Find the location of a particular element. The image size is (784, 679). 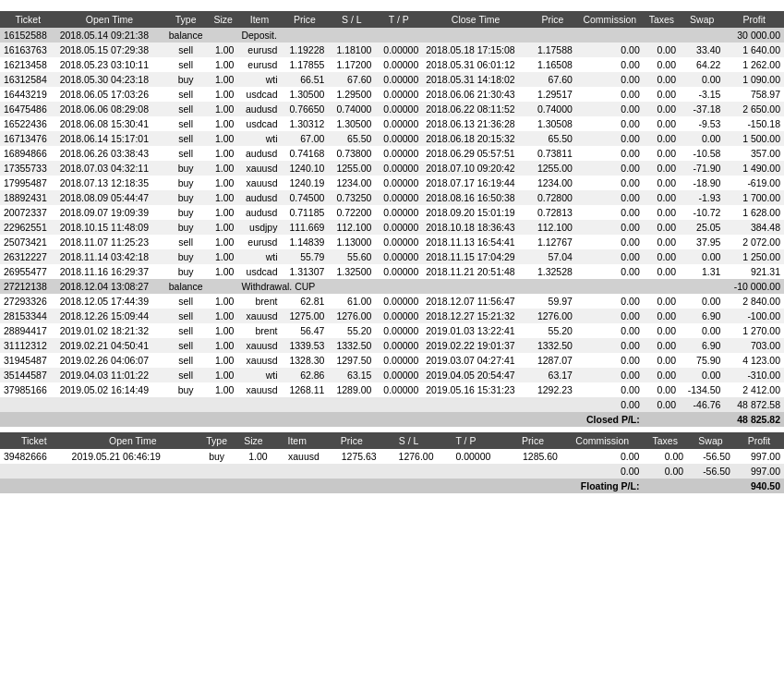

cell-close-time: 2019.05.16 15:31:23 is located at coordinates (476, 390).